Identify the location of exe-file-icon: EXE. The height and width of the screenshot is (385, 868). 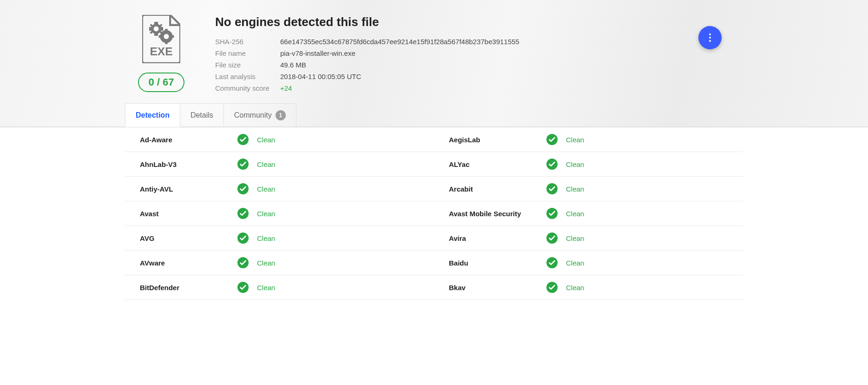
(161, 39).